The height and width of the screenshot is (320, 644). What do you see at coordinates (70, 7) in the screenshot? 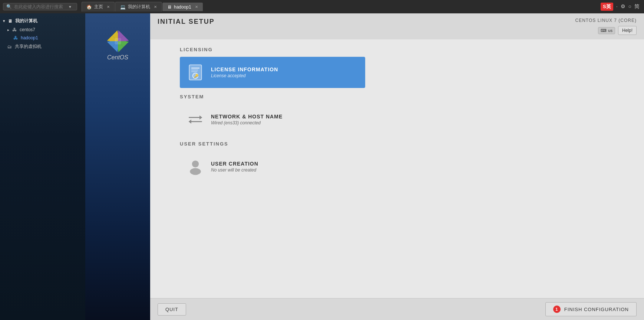
I see `dropdown-icon: ▼` at bounding box center [70, 7].